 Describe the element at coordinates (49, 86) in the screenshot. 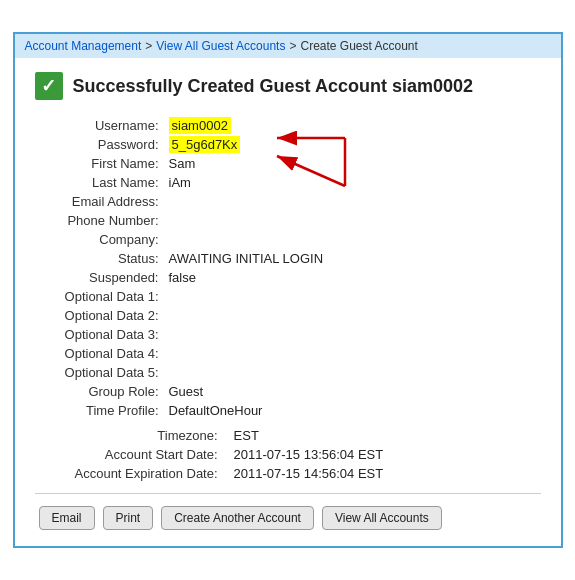

I see `success-checkmark` at that location.